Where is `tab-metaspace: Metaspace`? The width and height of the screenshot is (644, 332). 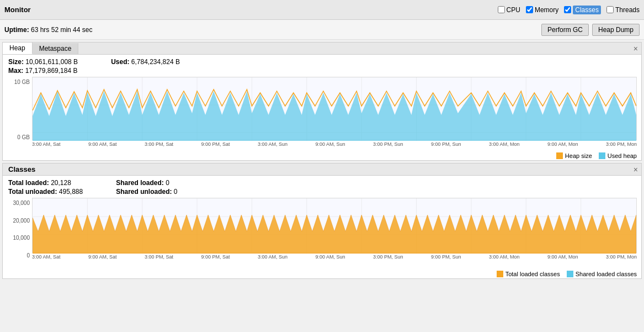 tab-metaspace: Metaspace is located at coordinates (56, 49).